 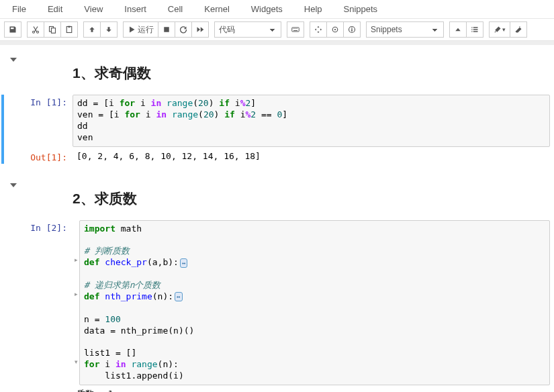 What do you see at coordinates (518, 30) in the screenshot?
I see `eraser-button` at bounding box center [518, 30].